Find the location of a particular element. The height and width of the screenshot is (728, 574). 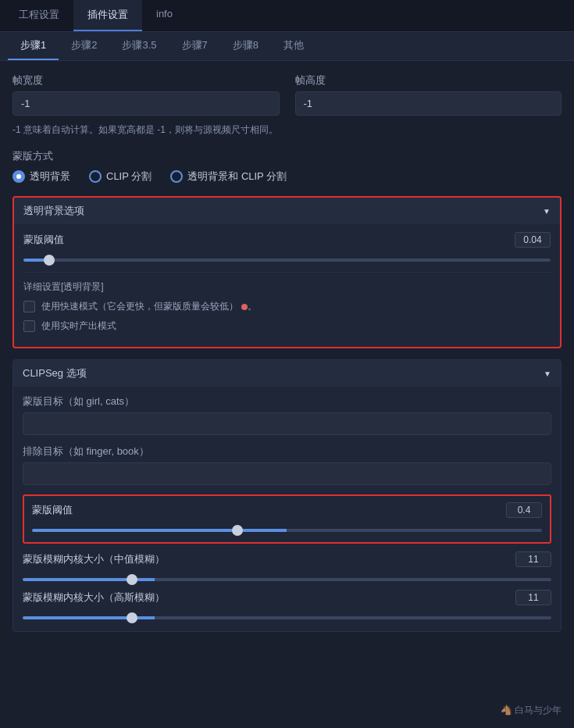

sub-tab-bar: 步骤1 步骤2 步骤3.5 步骤7 步骤8 其他 is located at coordinates (287, 47).